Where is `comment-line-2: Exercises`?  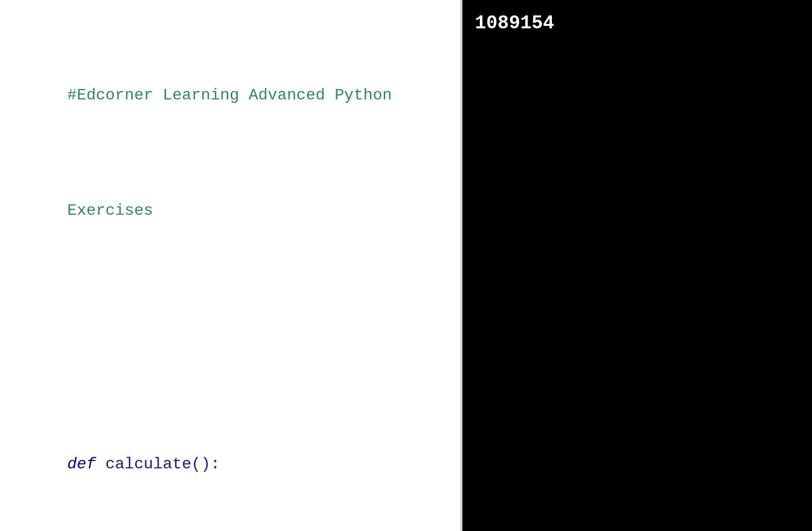 comment-line-2: Exercises is located at coordinates (230, 211).